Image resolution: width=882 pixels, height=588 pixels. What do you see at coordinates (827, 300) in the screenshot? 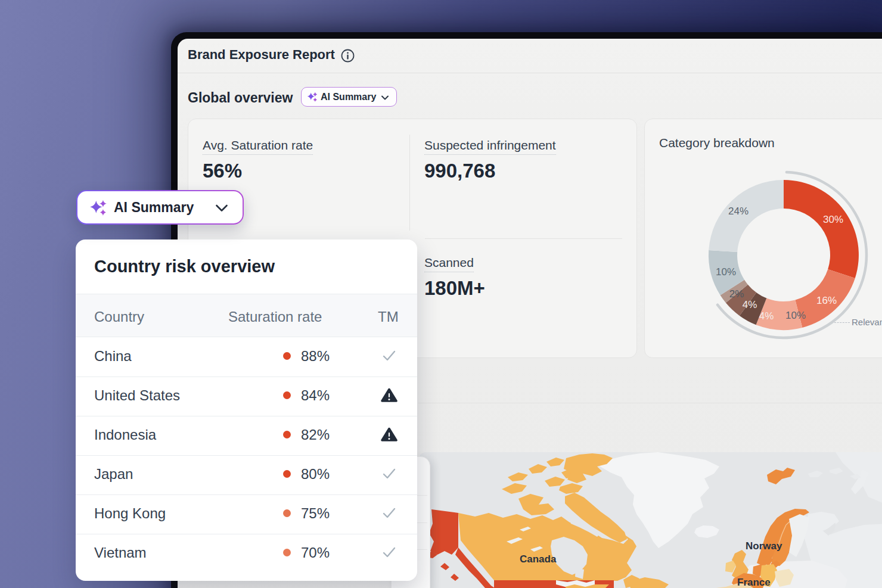
I see `svg-text: 16%` at bounding box center [827, 300].